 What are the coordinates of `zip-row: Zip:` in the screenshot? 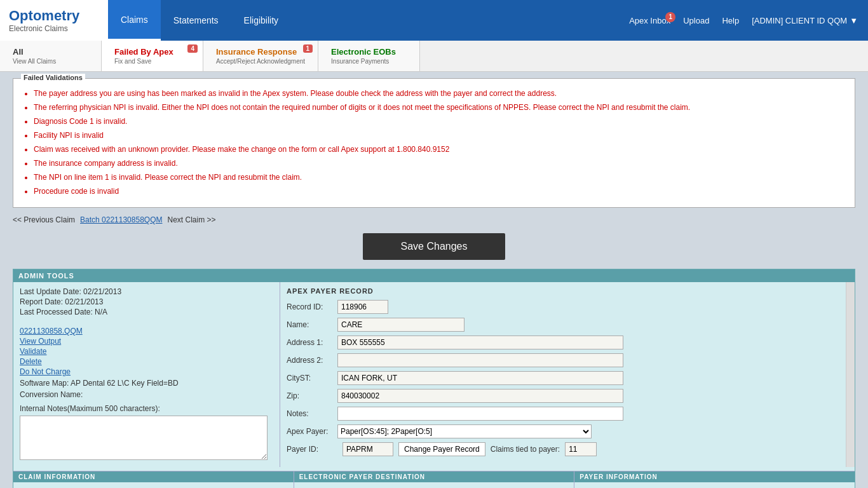 It's located at (563, 396).